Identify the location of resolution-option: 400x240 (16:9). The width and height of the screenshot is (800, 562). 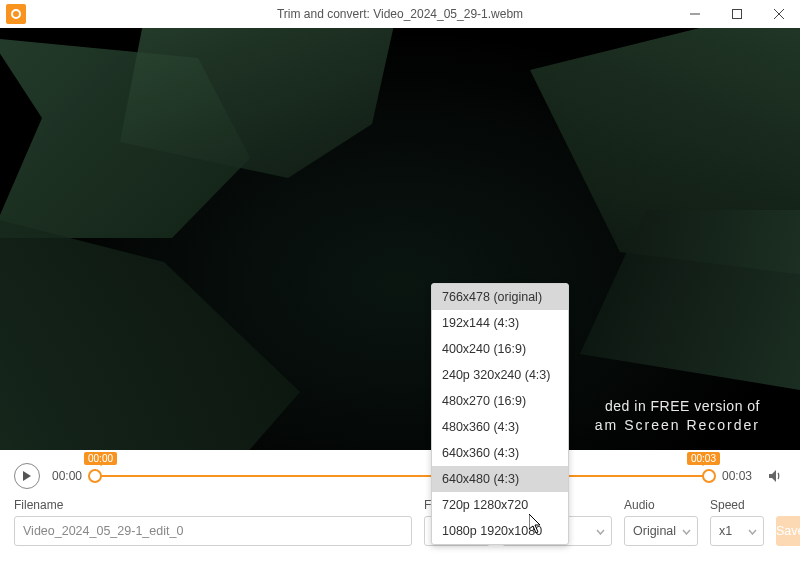
(500, 349).